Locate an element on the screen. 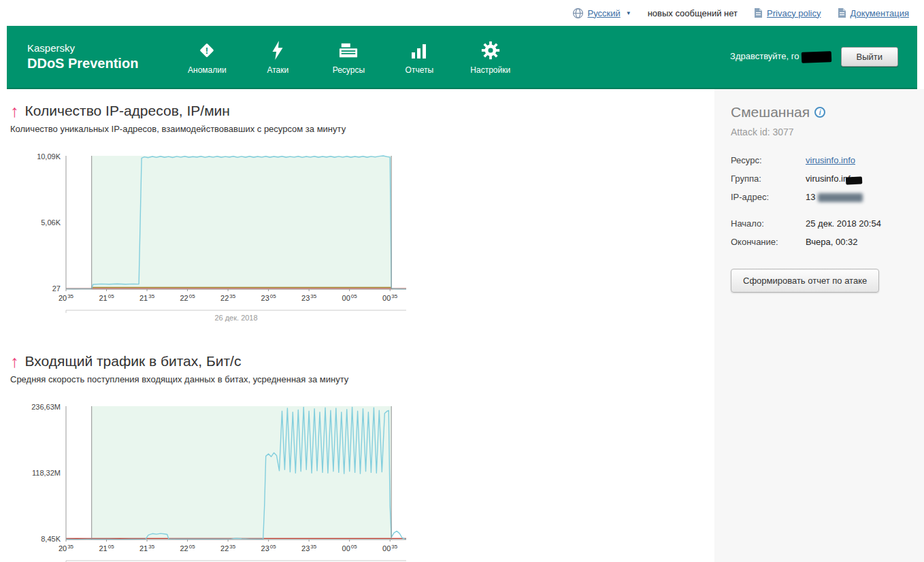 Image resolution: width=924 pixels, height=562 pixels. user-greeting: Здравствуйте, го is located at coordinates (780, 57).